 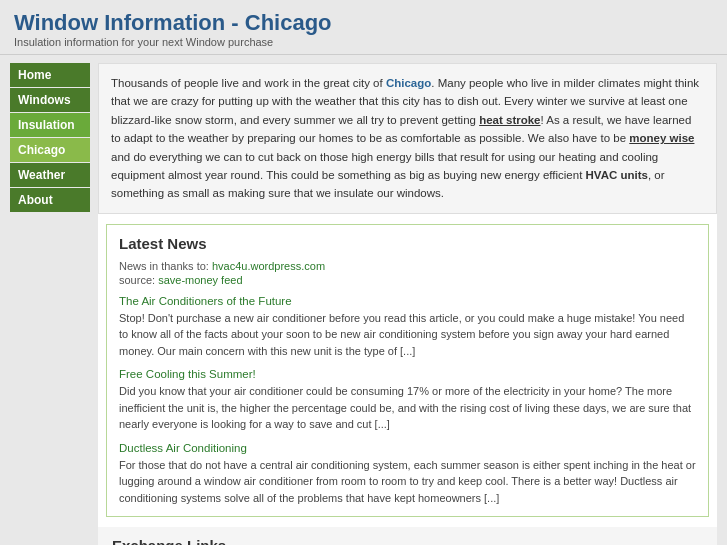 I want to click on news-feed-link: save-money feed, so click(x=200, y=280).